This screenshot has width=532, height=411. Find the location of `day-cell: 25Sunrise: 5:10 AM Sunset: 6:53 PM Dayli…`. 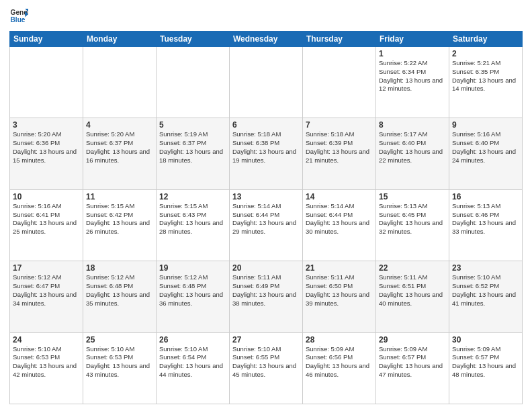

day-cell: 25Sunrise: 5:10 AM Sunset: 6:53 PM Dayli… is located at coordinates (120, 368).